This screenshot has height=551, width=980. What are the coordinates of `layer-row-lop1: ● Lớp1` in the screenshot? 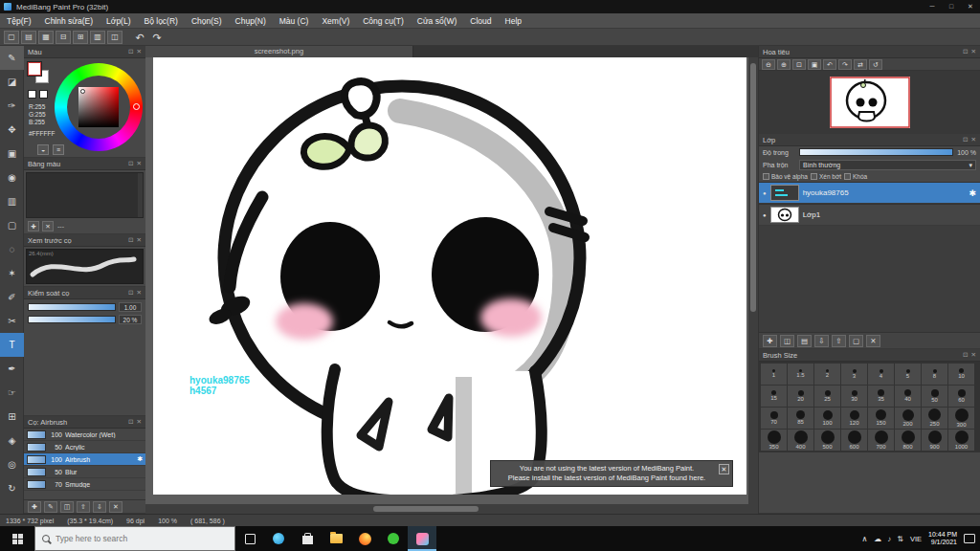 It's located at (869, 214).